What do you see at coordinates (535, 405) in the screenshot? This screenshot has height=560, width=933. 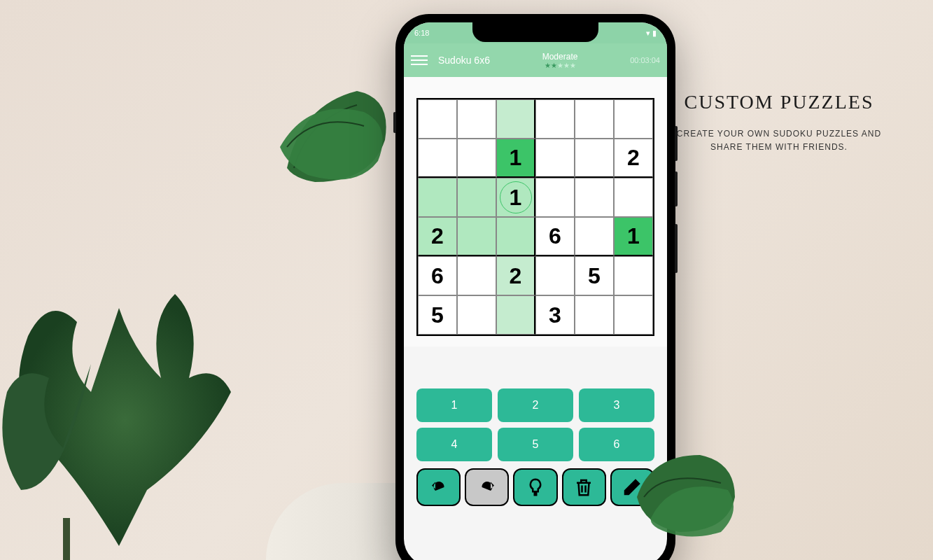 I see `numpad-2: 2` at bounding box center [535, 405].